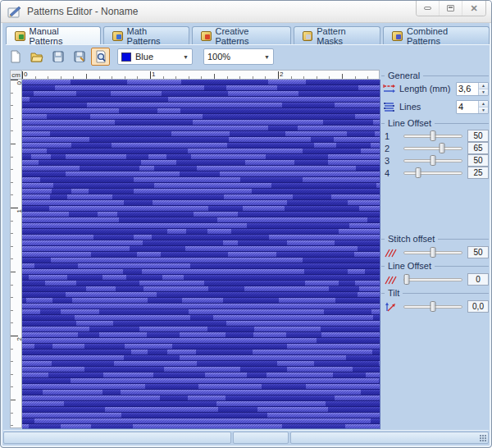 The height and width of the screenshot is (448, 492). I want to click on zoom-select-value: 100%, so click(235, 57).